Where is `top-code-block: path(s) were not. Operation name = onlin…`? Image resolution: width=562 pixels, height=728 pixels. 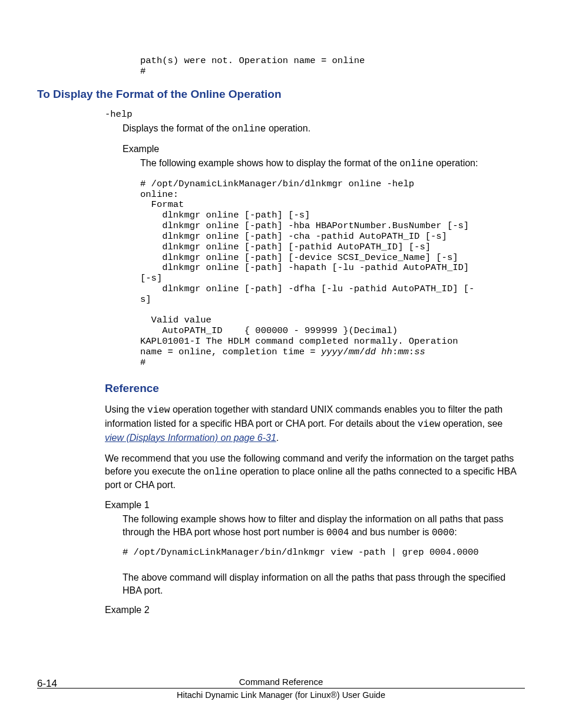
top-code-block: path(s) were not. Operation name = onlin… is located at coordinates (312, 67).